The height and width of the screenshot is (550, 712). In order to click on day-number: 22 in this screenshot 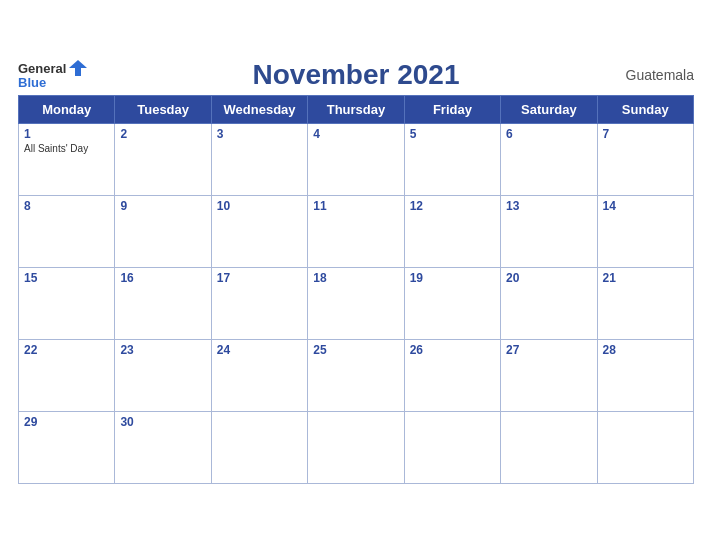, I will do `click(66, 350)`.